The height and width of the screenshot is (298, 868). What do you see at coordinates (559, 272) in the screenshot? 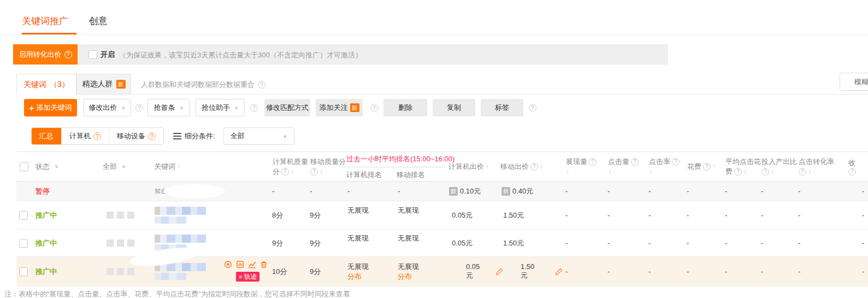
I see `edit-icon` at bounding box center [559, 272].